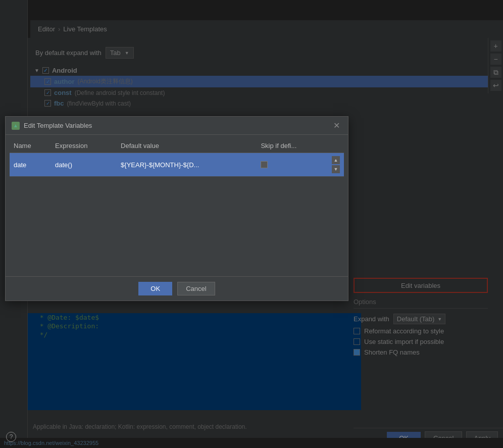  Describe the element at coordinates (336, 165) in the screenshot. I see `scroll-col: ▲ ▼` at that location.